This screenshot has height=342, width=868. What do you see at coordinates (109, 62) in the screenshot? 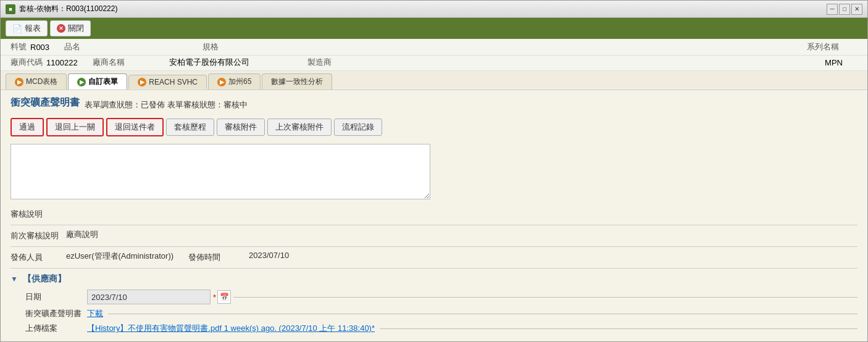
I see `vendor-name-label: 廠商名稱` at bounding box center [109, 62].